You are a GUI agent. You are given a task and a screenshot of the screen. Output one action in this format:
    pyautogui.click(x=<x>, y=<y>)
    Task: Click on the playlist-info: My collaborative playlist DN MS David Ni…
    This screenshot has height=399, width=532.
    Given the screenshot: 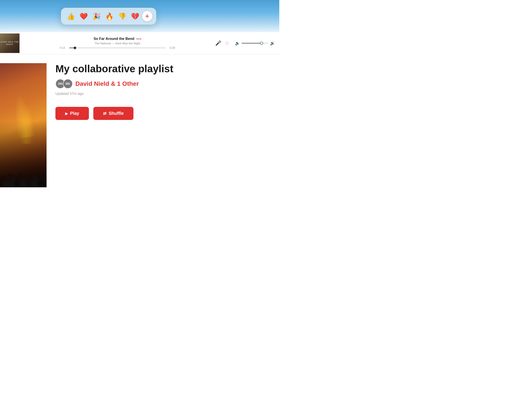 What is the action you would take?
    pyautogui.click(x=114, y=125)
    